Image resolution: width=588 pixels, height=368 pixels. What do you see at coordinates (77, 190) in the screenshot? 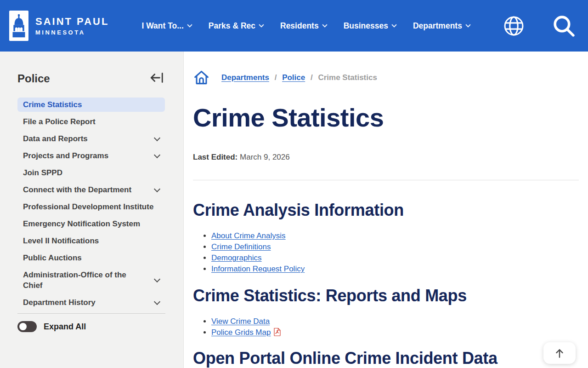
I see `sidebar-item-label: Connect with the Department` at bounding box center [77, 190].